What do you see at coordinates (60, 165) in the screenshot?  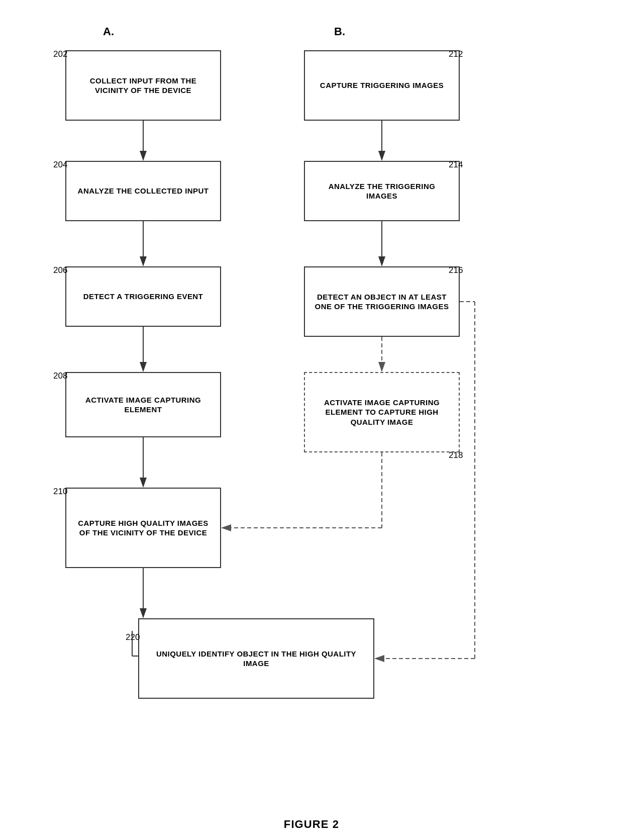 I see `ref-204: 204` at bounding box center [60, 165].